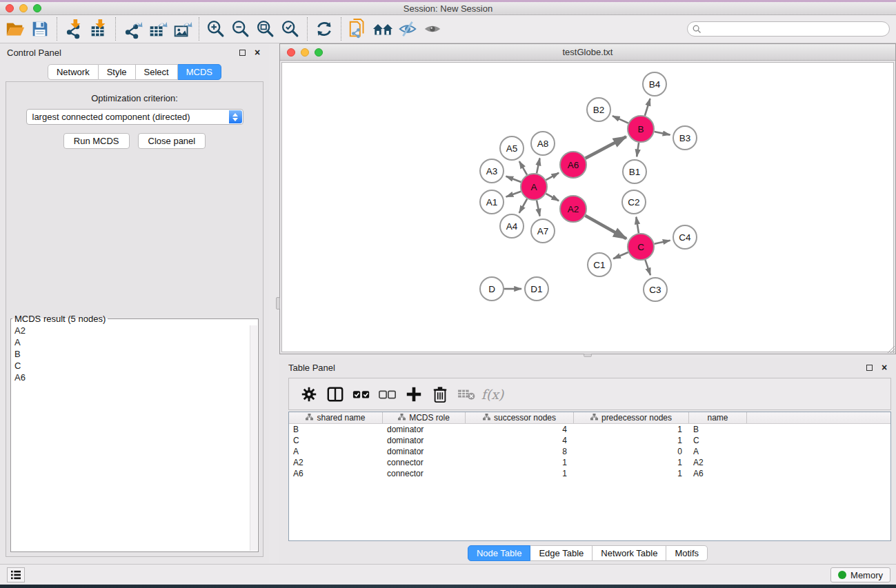  Describe the element at coordinates (635, 172) in the screenshot. I see `graph-node-B1: B1` at that location.